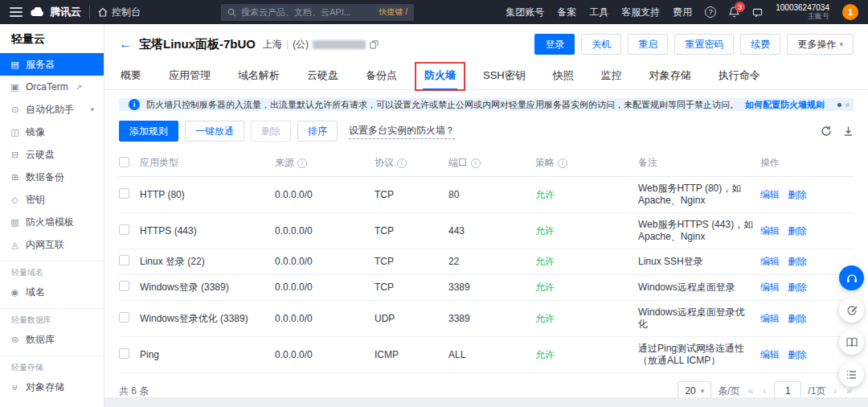  Describe the element at coordinates (149, 131) in the screenshot. I see `add-rule-button: 添加规则` at that location.